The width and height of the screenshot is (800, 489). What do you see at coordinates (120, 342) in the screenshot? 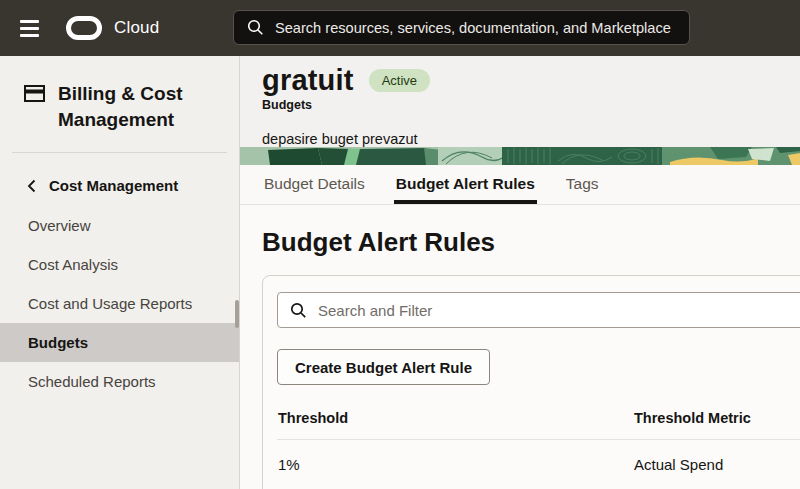
I see `sidebar-item-budgets: Budgets` at bounding box center [120, 342].